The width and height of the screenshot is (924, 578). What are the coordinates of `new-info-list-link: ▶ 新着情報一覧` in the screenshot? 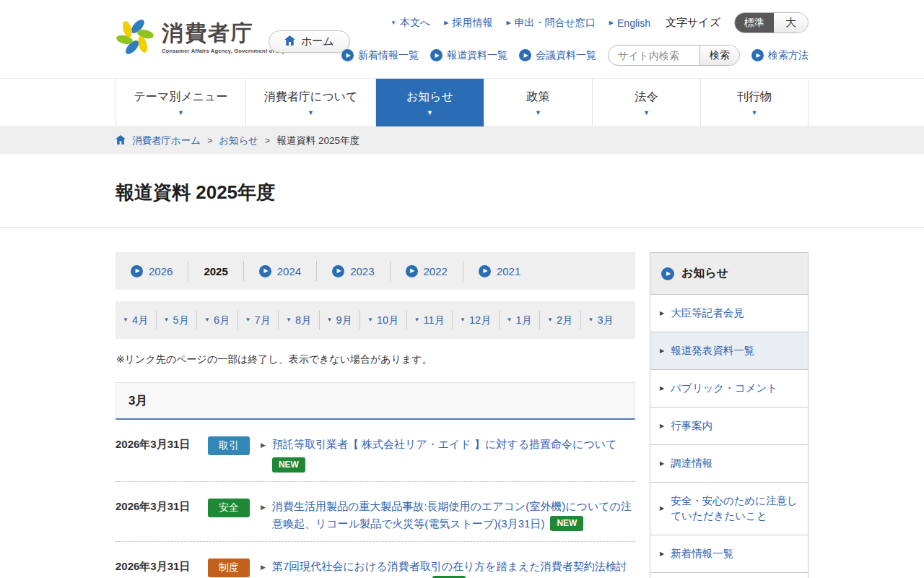 It's located at (380, 56).